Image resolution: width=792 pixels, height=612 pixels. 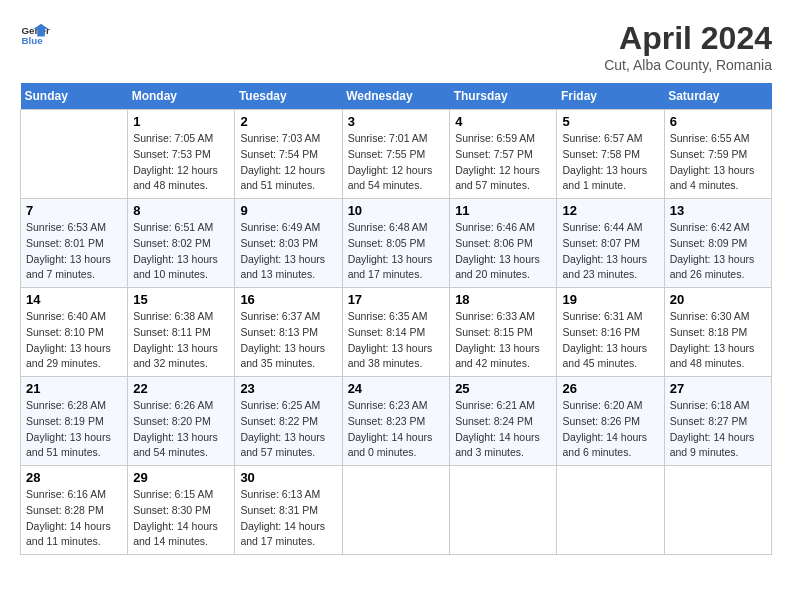 I want to click on title-block: April 2024 Cut, Alba County, Romania, so click(x=688, y=46).